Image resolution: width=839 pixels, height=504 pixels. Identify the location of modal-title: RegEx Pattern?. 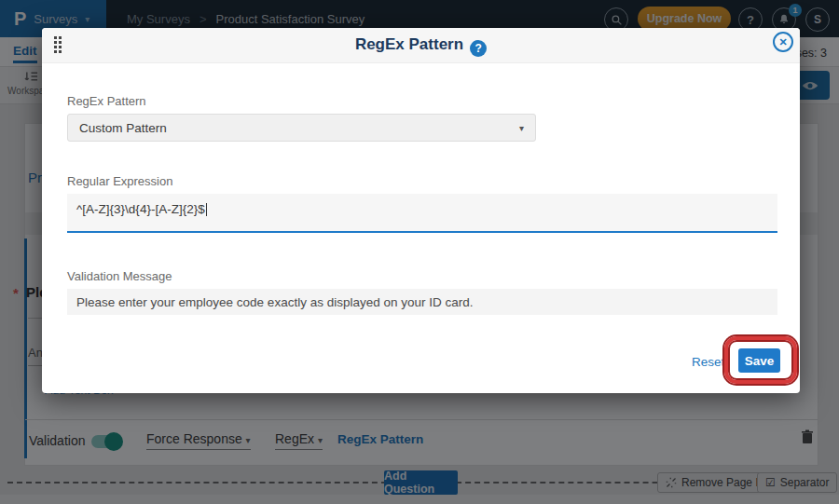
(421, 47).